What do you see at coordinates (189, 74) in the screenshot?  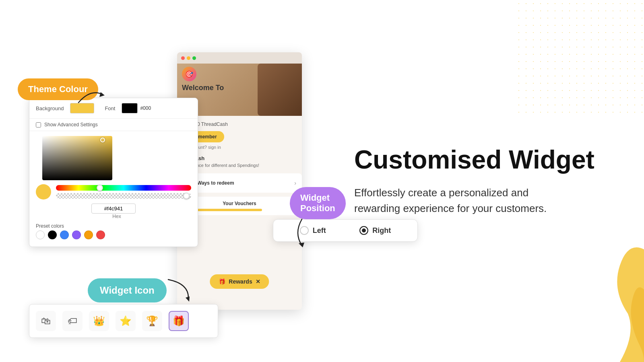 I see `browser-logo: 🎯` at bounding box center [189, 74].